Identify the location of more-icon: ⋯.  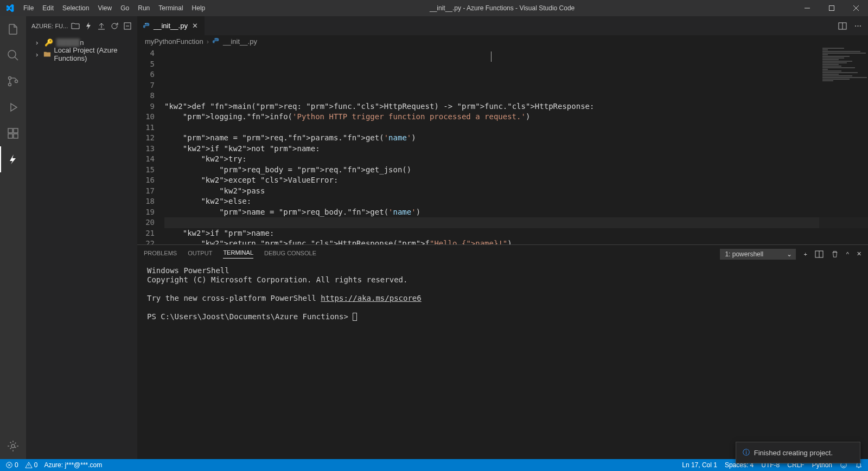
(858, 26).